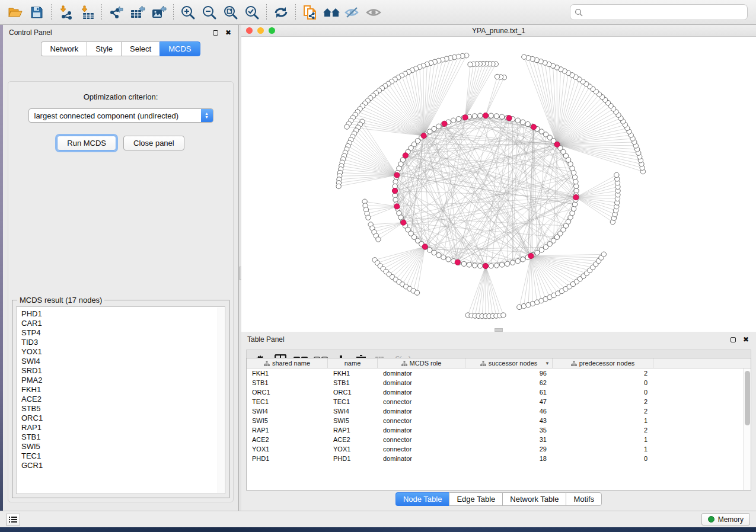 This screenshot has width=756, height=532. What do you see at coordinates (499, 31) in the screenshot?
I see `network-window-titlebar: YPA_prune.txt_1` at bounding box center [499, 31].